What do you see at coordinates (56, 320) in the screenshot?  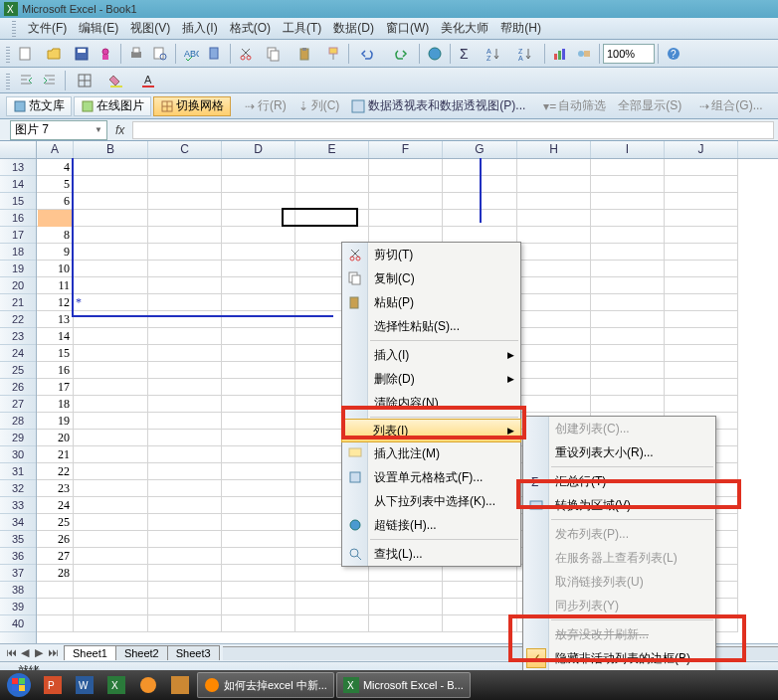 I see `cell: 13` at bounding box center [56, 320].